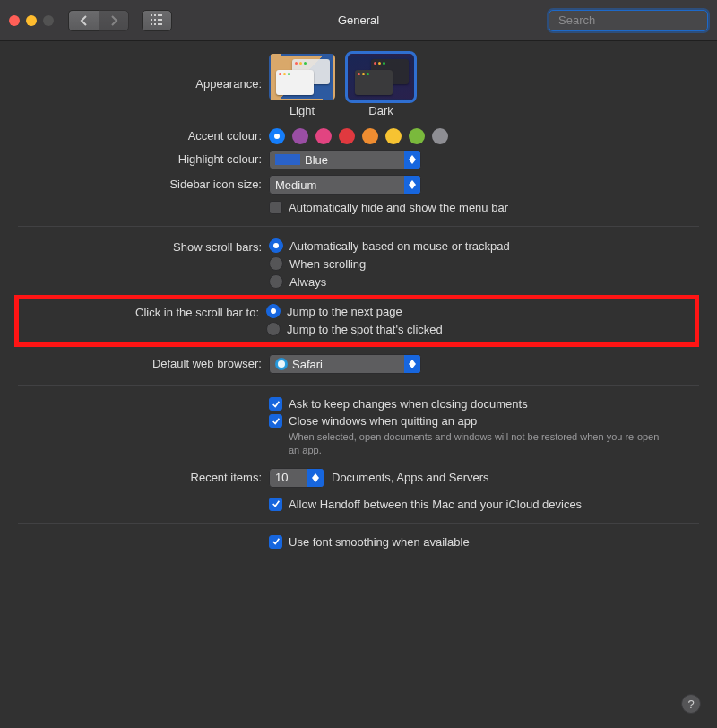  Describe the element at coordinates (31, 21) in the screenshot. I see `window-controls` at that location.